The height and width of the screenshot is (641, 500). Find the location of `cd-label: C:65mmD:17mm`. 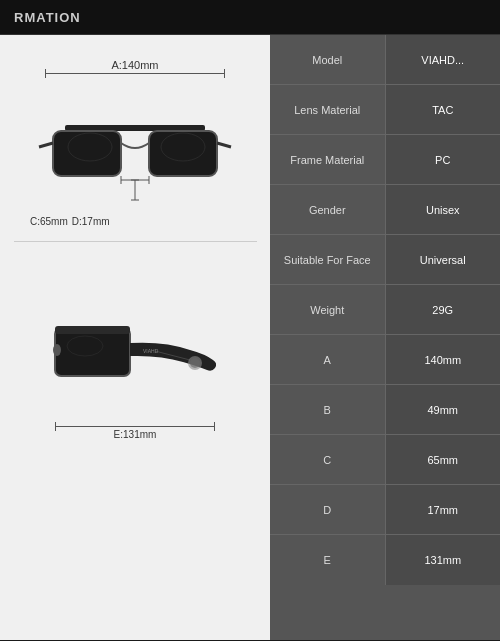

cd-label: C:65mmD:17mm is located at coordinates (70, 222).